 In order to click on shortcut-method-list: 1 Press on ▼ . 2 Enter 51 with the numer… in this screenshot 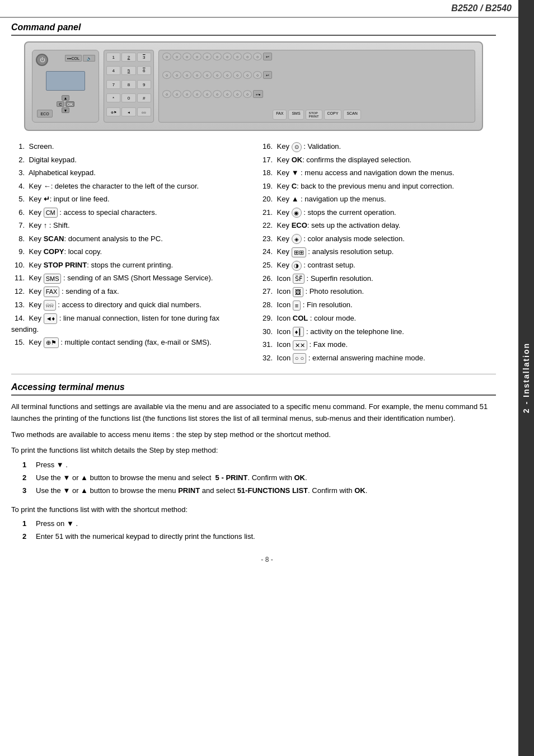, I will do `click(259, 530)`.